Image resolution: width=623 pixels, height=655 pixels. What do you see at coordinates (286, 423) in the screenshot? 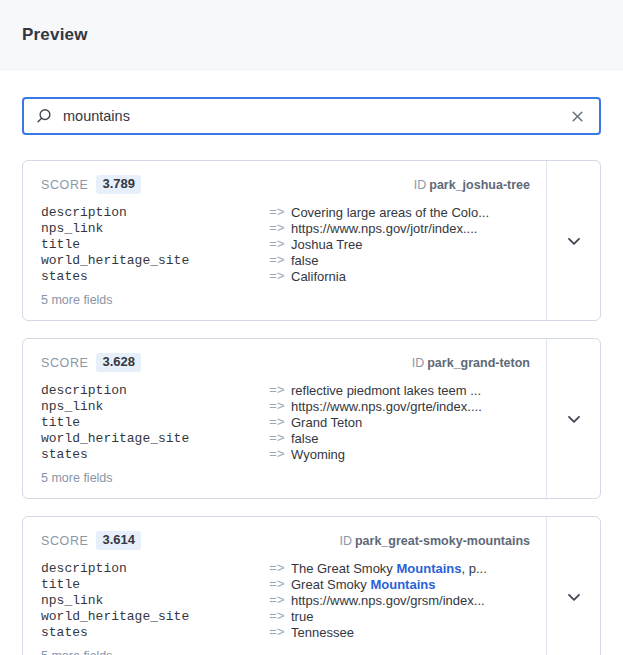
I see `field-row: title => Grand Teton` at bounding box center [286, 423].